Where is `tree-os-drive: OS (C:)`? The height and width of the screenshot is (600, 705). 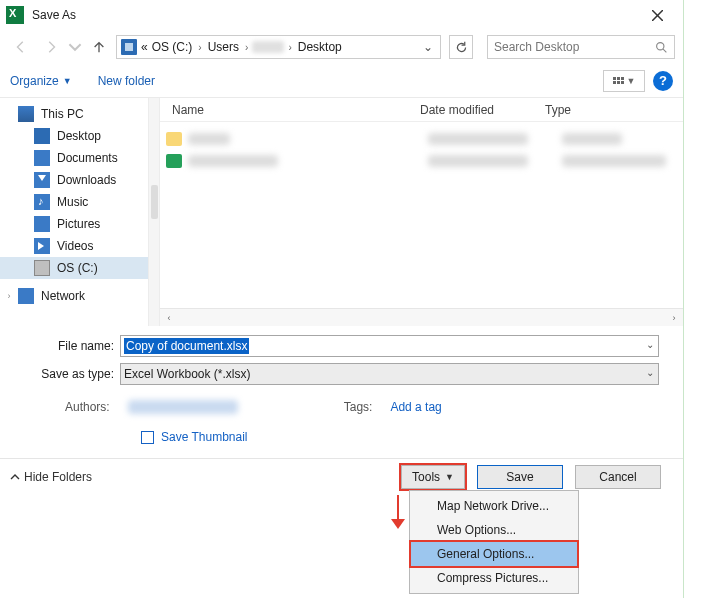
tree-os-drive: OS (C:) is located at coordinates (74, 268).